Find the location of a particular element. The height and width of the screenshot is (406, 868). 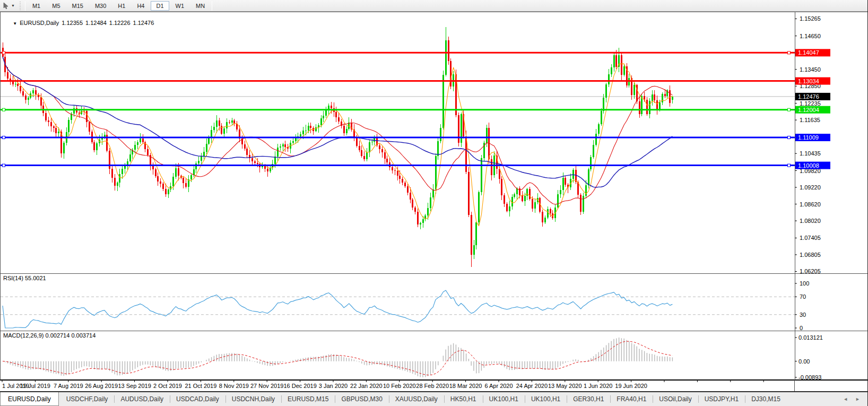

toolbar-grip-handle is located at coordinates (20, 6).